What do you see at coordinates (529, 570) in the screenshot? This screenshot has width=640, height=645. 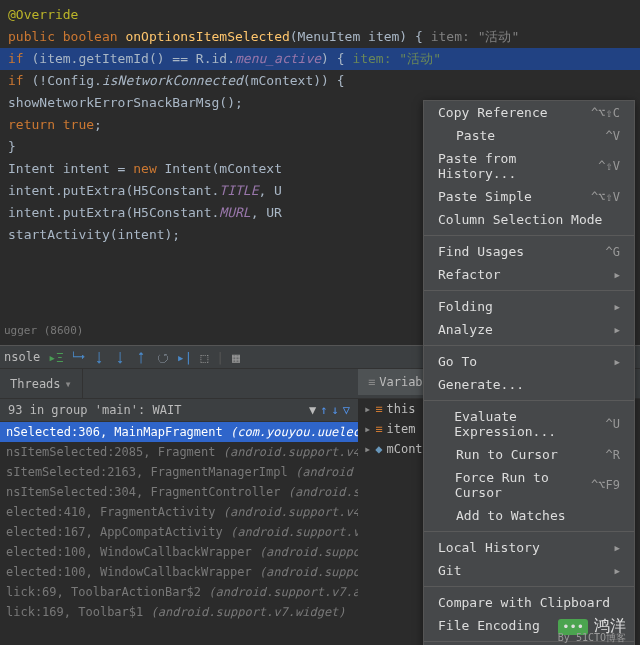 I see `menu-item: Git▶` at bounding box center [529, 570].